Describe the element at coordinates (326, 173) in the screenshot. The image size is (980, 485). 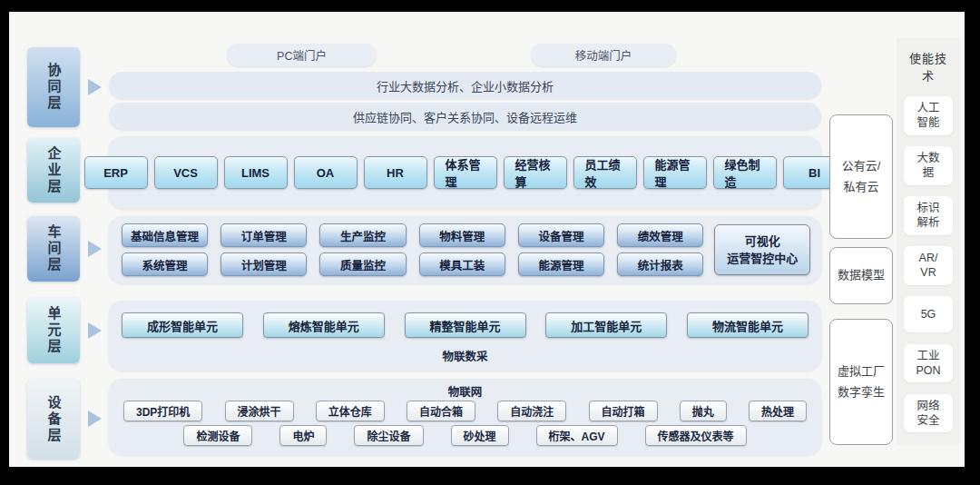
I see `enterprise-system-node: OA` at that location.